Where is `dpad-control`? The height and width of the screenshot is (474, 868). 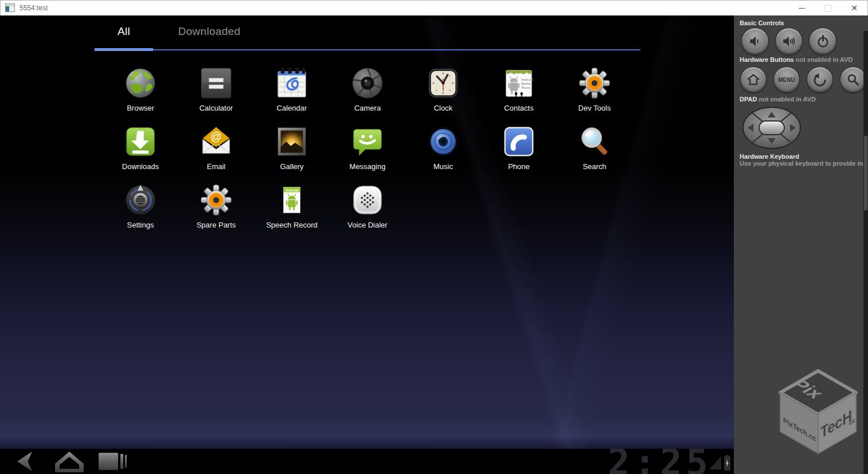 dpad-control is located at coordinates (772, 129).